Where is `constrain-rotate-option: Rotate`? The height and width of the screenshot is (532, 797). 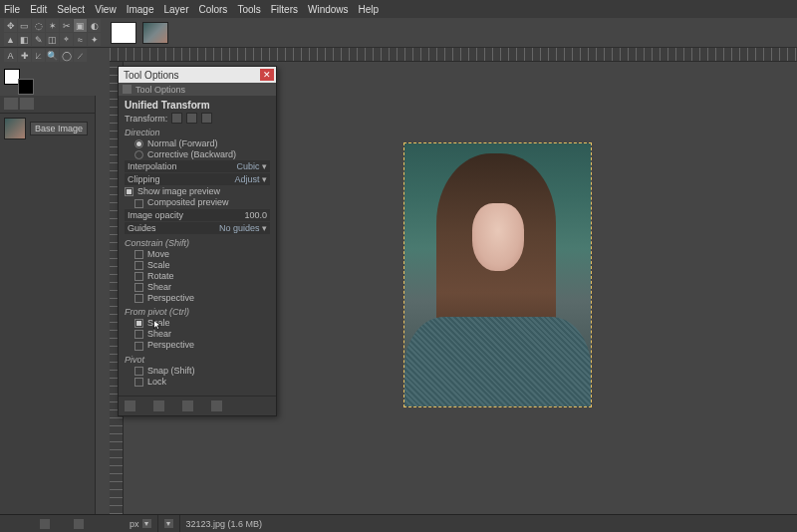
constrain-rotate-option: Rotate is located at coordinates (197, 276).